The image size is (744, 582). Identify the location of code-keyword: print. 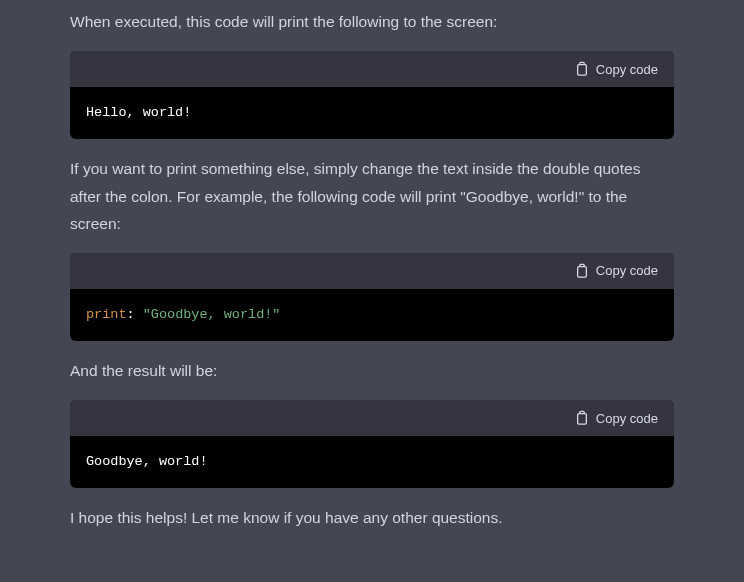
(106, 314).